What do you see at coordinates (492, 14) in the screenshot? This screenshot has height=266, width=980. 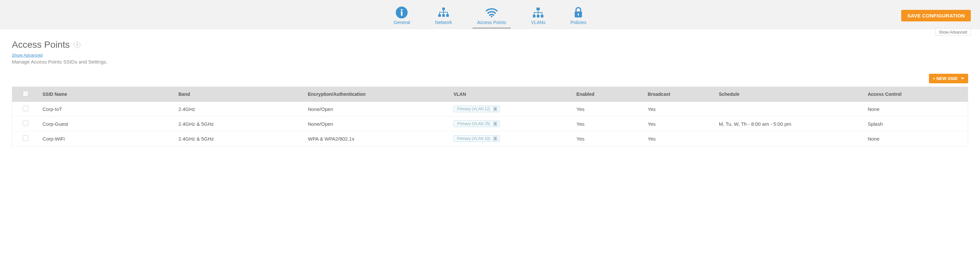 I see `tab-access-points: Access Points` at bounding box center [492, 14].